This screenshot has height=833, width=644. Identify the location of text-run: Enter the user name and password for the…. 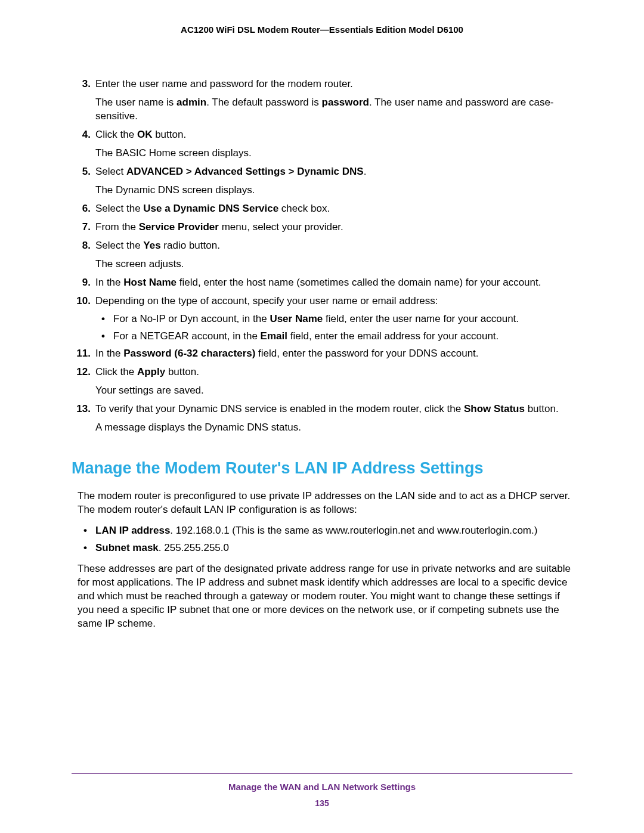
(224, 83).